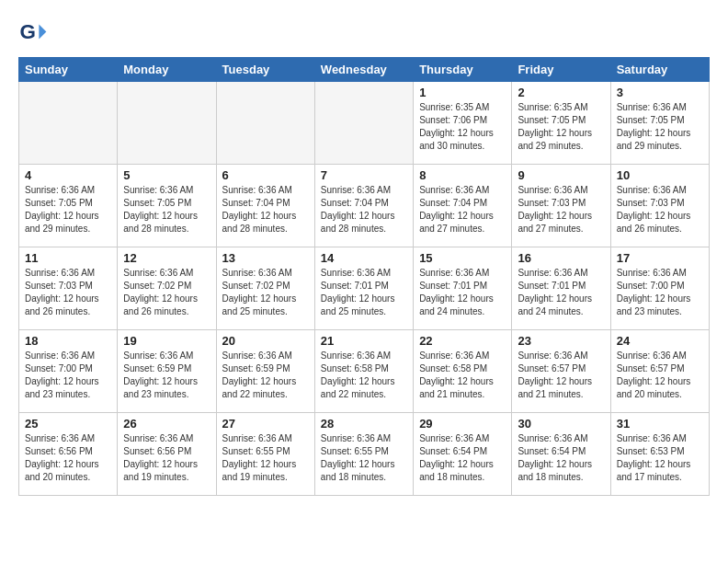  What do you see at coordinates (364, 206) in the screenshot?
I see `calendar-cell: 7Sunrise: 6:36 AMSunset: 7:04 PMDaylight…` at bounding box center [364, 206].